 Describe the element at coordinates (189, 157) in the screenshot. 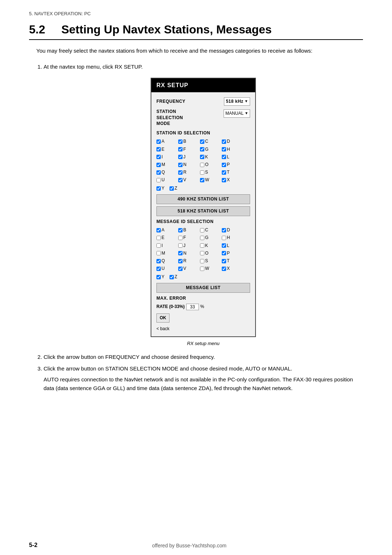

I see `station-cb-J: J` at that location.